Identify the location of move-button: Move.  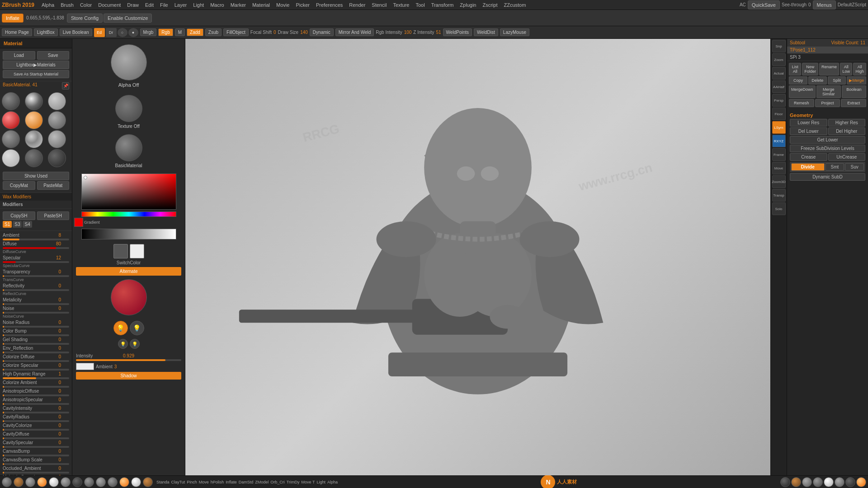
(779, 168).